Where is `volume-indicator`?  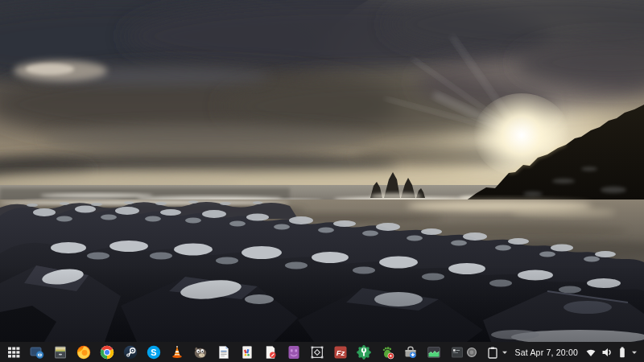
volume-indicator is located at coordinates (607, 352).